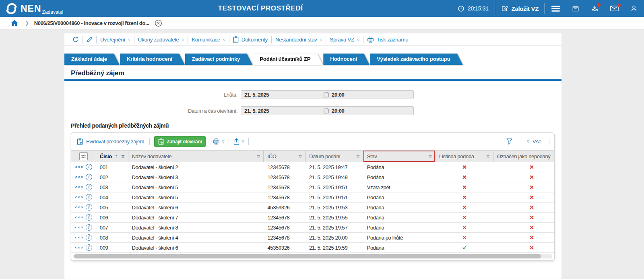 This screenshot has width=644, height=279. Describe the element at coordinates (208, 39) in the screenshot. I see `menu-komunikace: Komunikace▽` at that location.